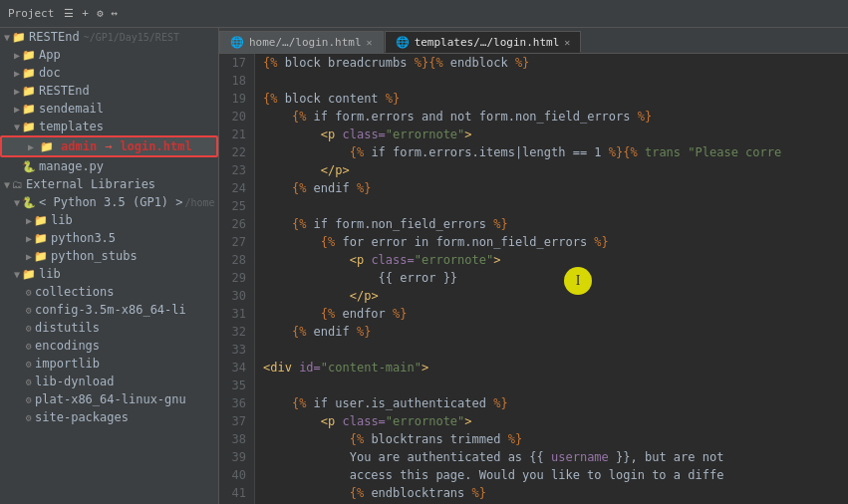 The height and width of the screenshot is (504, 848). Describe the element at coordinates (110, 91) in the screenshot. I see `sidebar-item-restend-inner: ▶ 📁 RESTEnd` at that location.